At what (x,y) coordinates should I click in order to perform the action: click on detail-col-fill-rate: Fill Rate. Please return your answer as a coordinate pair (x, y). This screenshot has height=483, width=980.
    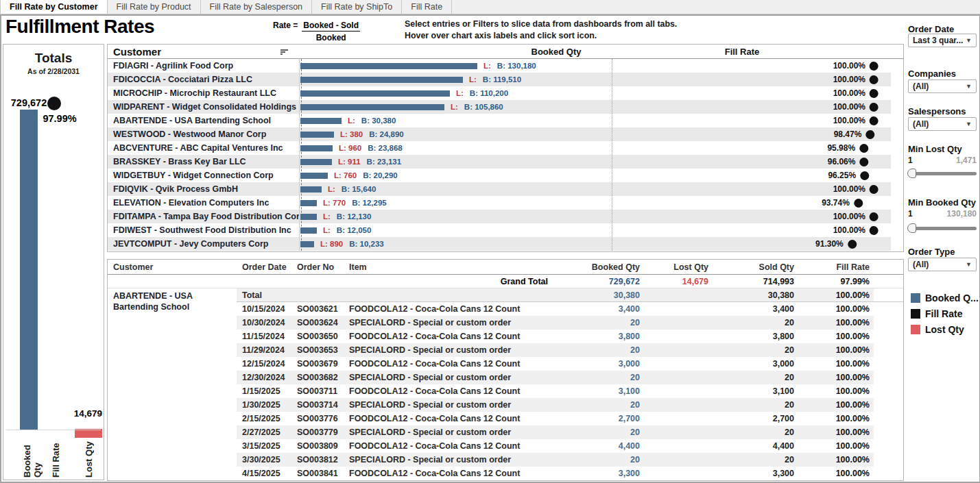
    Looking at the image, I should click on (837, 267).